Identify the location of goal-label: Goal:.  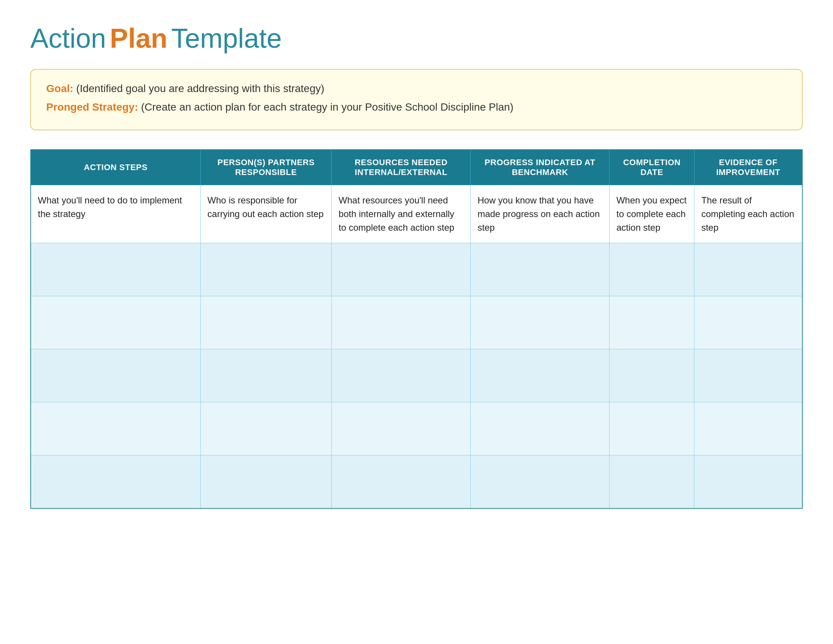
(60, 89).